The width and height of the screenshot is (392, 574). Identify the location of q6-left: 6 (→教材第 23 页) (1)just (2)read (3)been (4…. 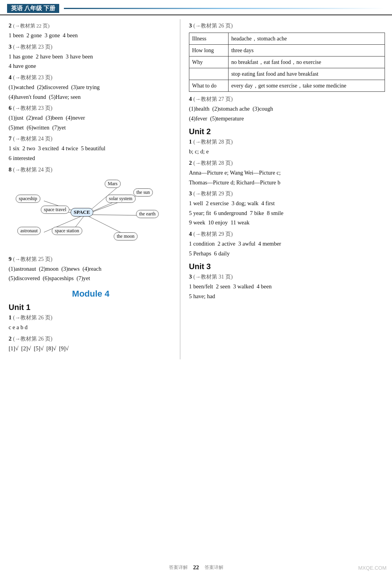
(91, 118).